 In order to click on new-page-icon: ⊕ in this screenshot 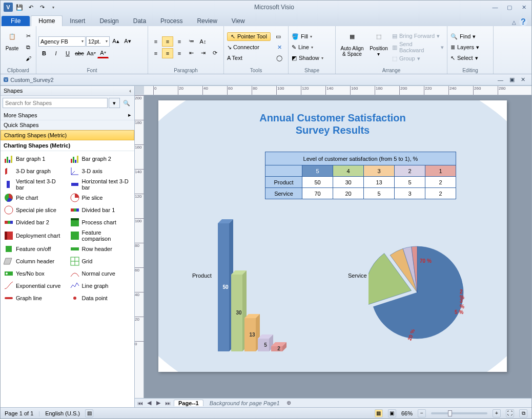, I will do `click(289, 403)`.